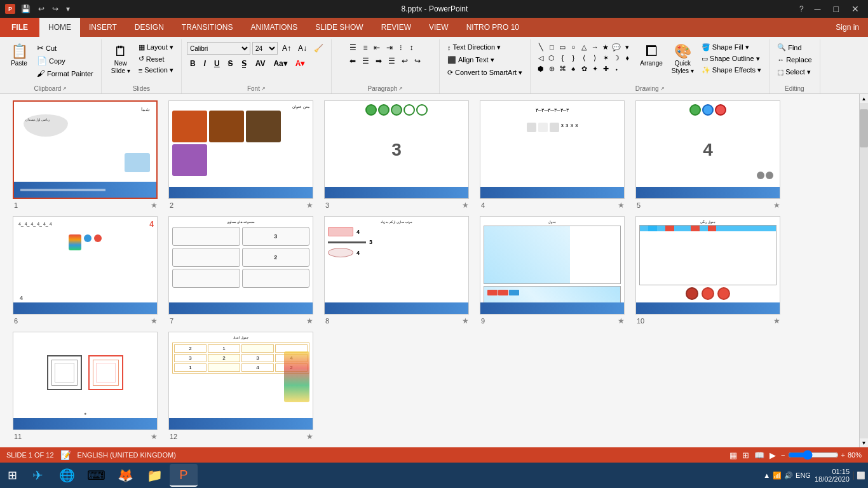 This screenshot has height=488, width=868. I want to click on slide-1-preview: شما ریاضی اول دبستان, so click(85, 150).